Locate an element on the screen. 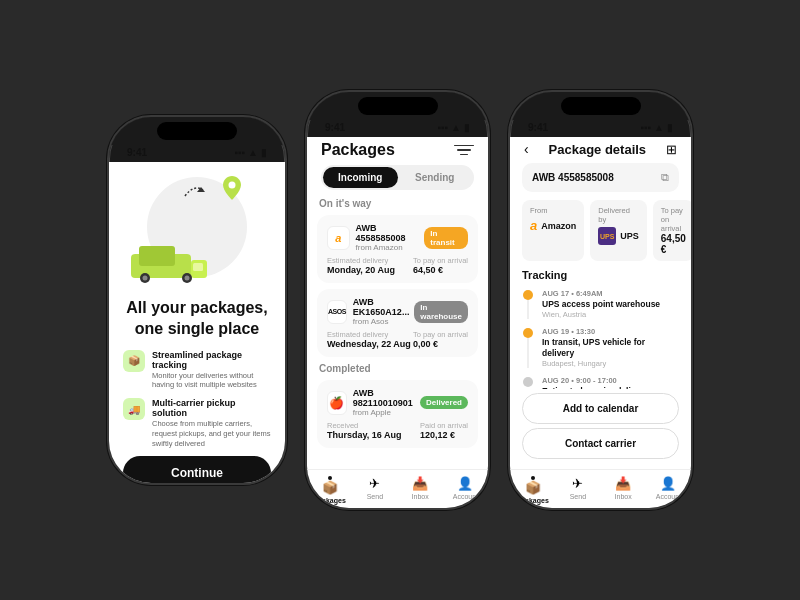 The width and height of the screenshot is (800, 600). onboarding-screen: All your packages, one single place 📦 St… is located at coordinates (197, 322).